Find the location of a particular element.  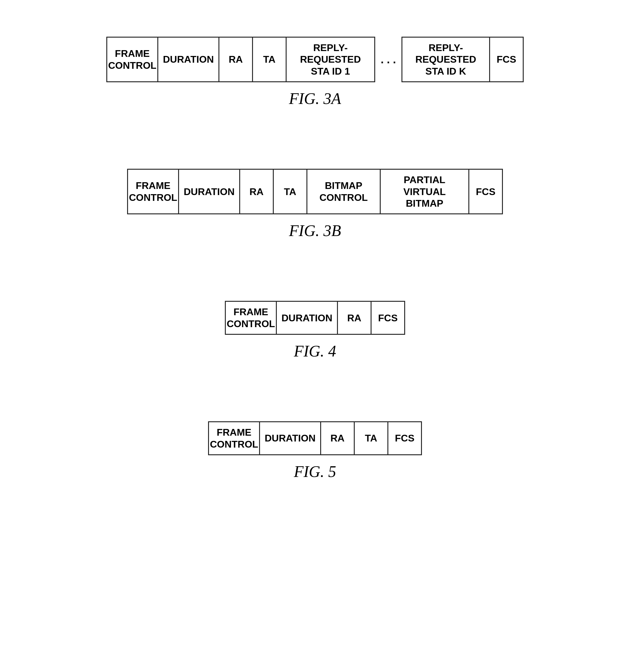

cell-ra-3a: RA is located at coordinates (236, 59).